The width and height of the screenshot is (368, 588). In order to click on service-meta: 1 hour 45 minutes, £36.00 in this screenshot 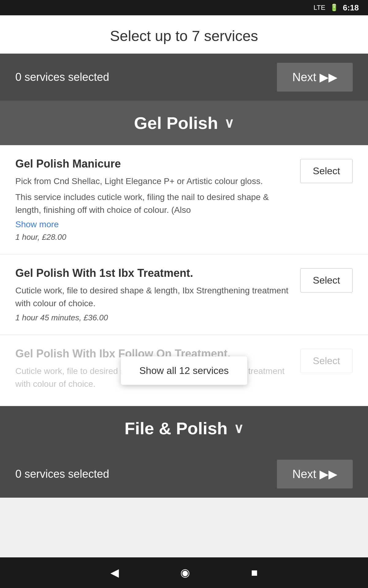, I will do `click(153, 318)`.